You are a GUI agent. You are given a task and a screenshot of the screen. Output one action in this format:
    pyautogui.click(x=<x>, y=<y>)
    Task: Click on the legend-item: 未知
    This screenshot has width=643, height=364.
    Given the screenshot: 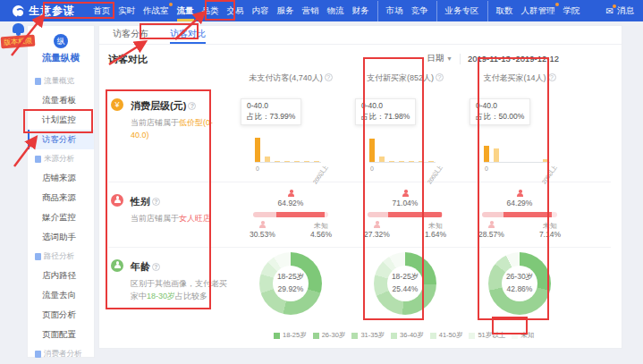 What is the action you would take?
    pyautogui.click(x=522, y=335)
    